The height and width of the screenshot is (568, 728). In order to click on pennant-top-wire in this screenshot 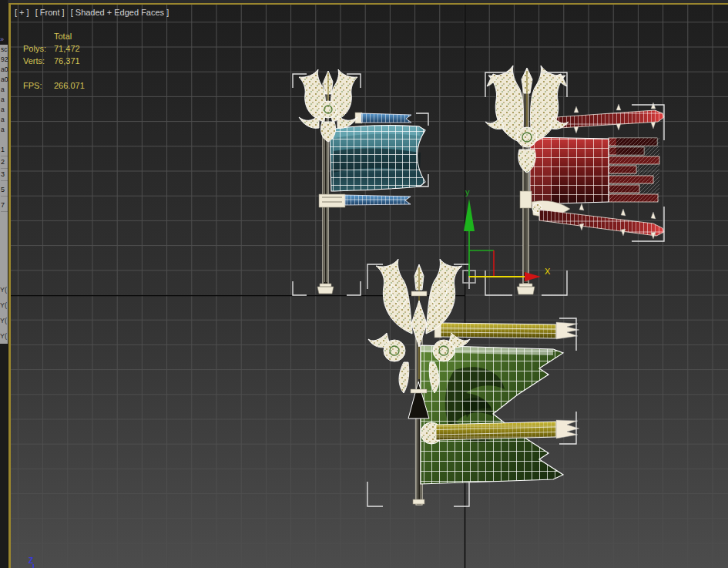, I will do `click(387, 118)`.